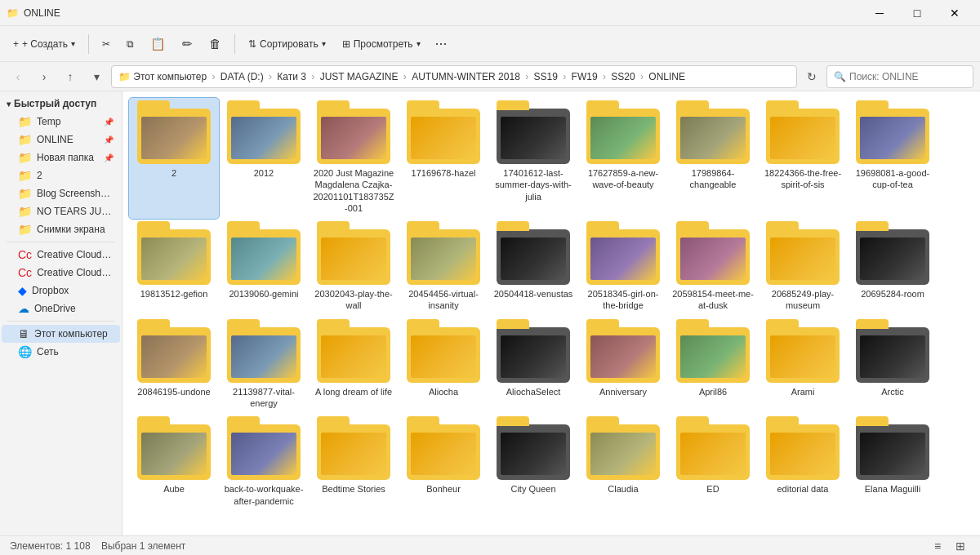 This screenshot has width=980, height=555. Describe the element at coordinates (812, 77) in the screenshot. I see `refresh-button: ↻` at that location.